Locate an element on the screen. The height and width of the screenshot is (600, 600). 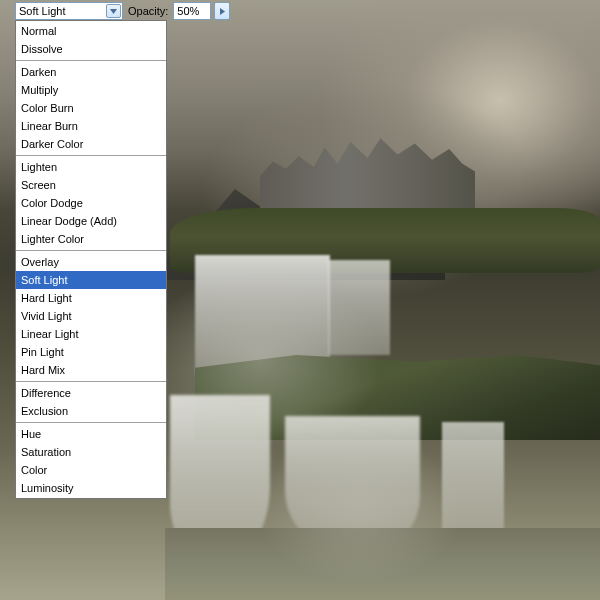
opacity-input: 50% is located at coordinates (192, 11).